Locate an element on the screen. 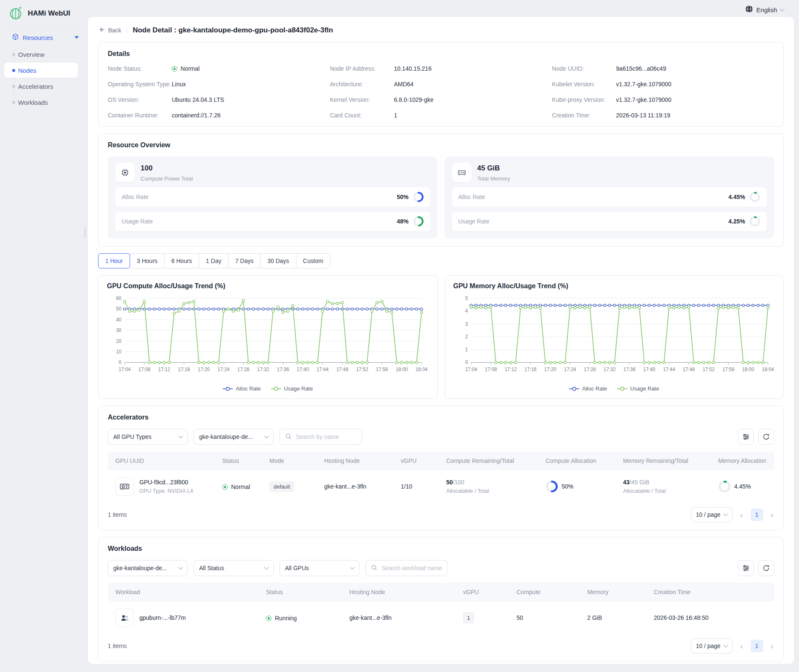 The width and height of the screenshot is (799, 672). svg-text: 1 is located at coordinates (466, 349).